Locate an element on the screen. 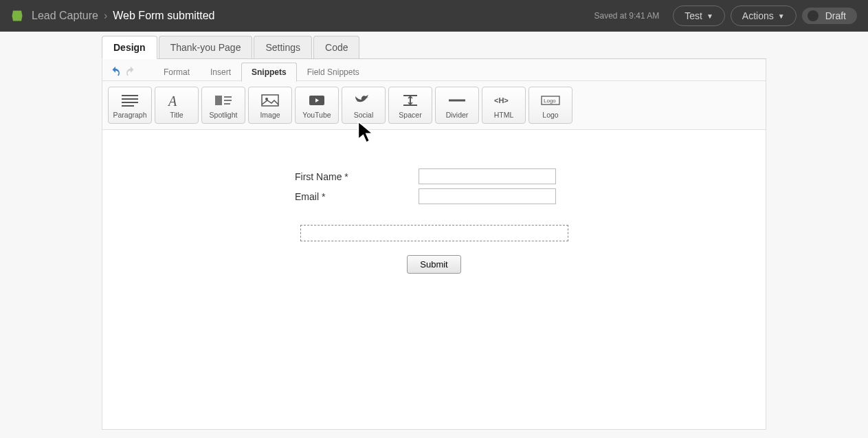 The image size is (868, 438). page-title: Web Form submitted is located at coordinates (164, 16).